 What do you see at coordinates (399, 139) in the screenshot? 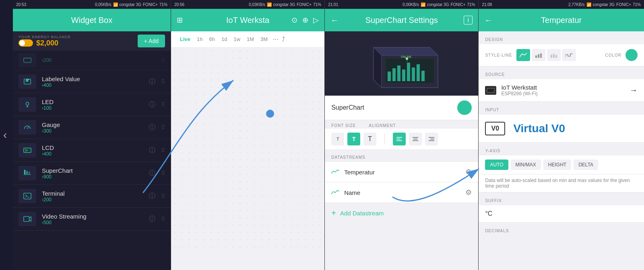
I see `align-btn-left` at bounding box center [399, 139].